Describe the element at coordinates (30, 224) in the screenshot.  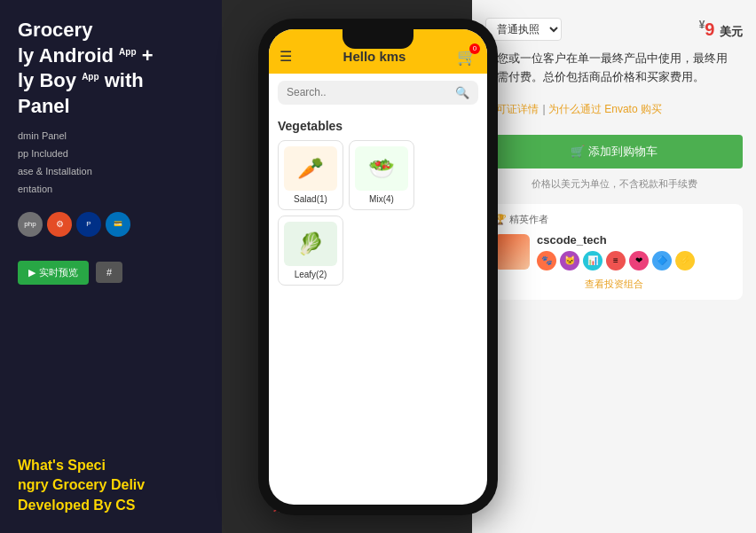
I see `php-badge: php` at that location.